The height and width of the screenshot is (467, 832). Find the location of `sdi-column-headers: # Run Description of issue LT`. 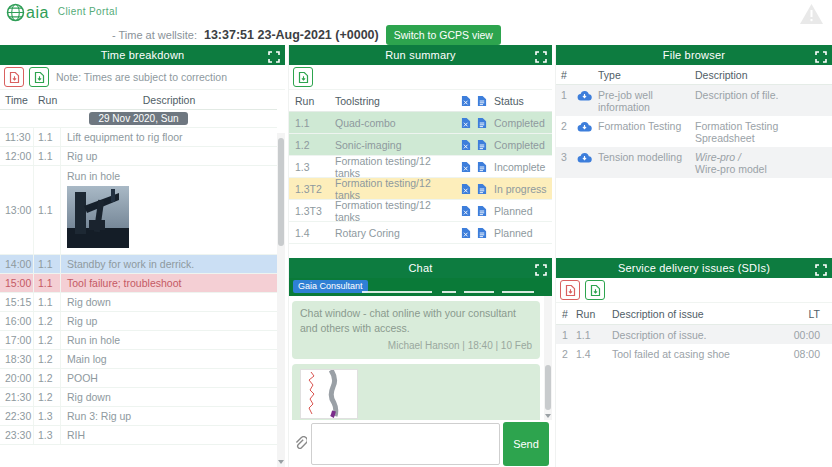

sdi-column-headers: # Run Description of issue LT is located at coordinates (694, 314).